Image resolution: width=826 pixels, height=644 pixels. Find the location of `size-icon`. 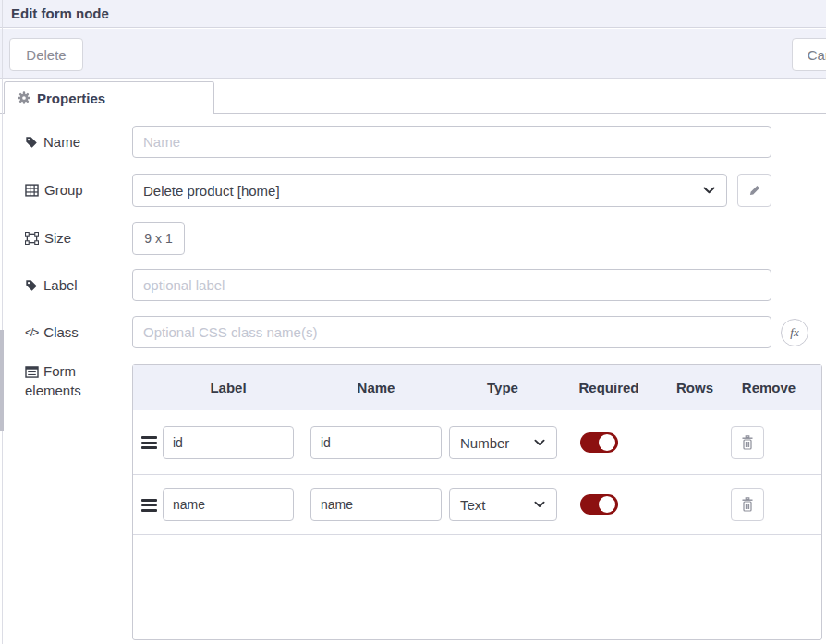

size-icon is located at coordinates (31, 238).